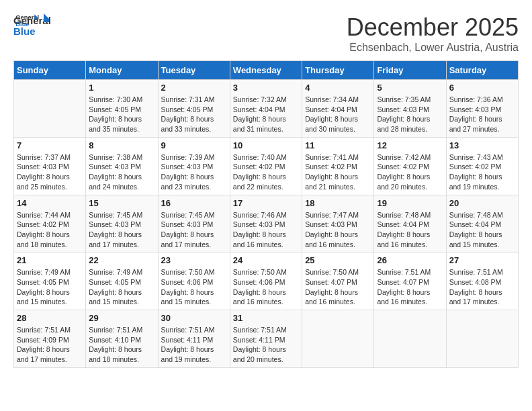 The height and width of the screenshot is (411, 532). I want to click on cell-detail: Sunrise: 7:43 AMSunset: 4:02 PMDaylight:…, so click(482, 172).